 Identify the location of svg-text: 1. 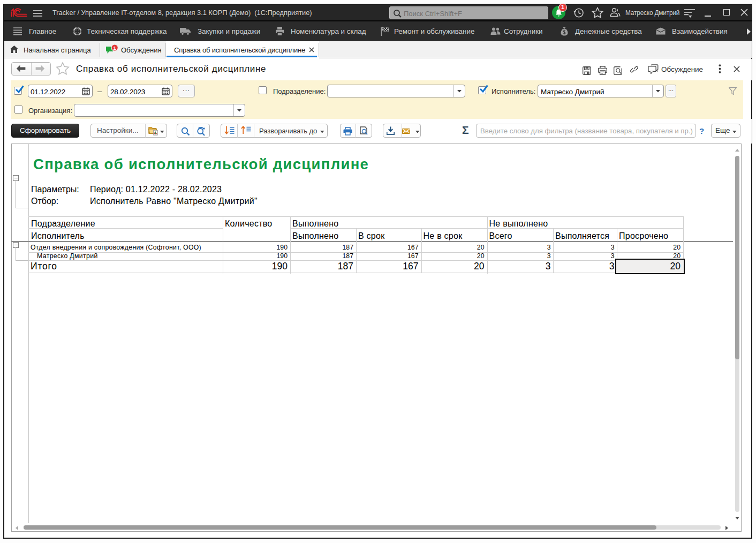
(115, 48).